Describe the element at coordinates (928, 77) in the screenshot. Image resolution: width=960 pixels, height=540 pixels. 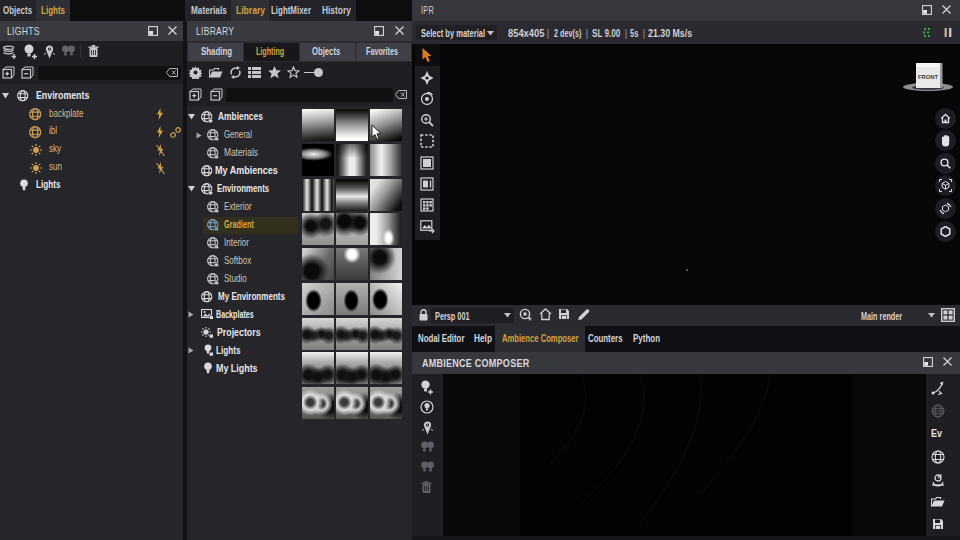
I see `svg-text: FRONT` at that location.